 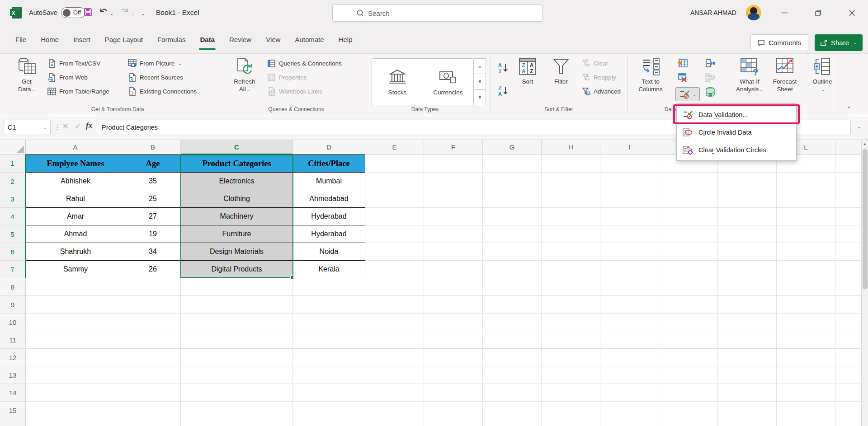 What do you see at coordinates (601, 91) in the screenshot?
I see `advanced-button: Advanced` at bounding box center [601, 91].